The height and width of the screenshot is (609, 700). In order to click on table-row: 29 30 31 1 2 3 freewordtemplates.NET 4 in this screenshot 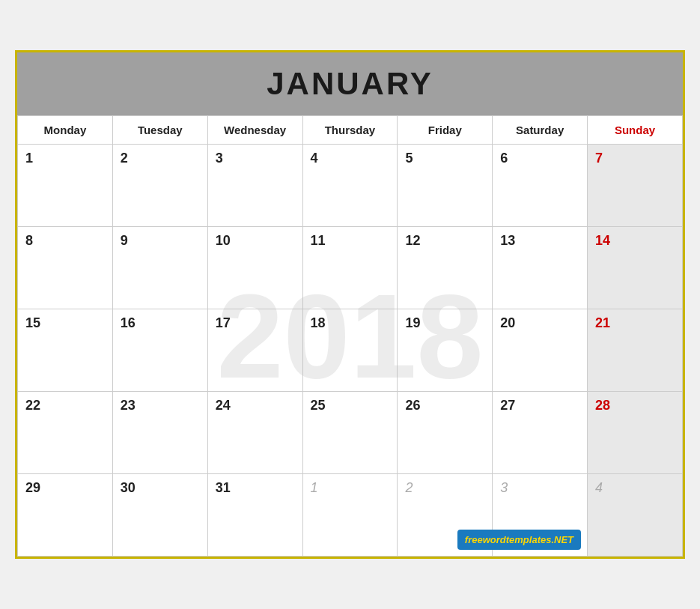, I will do `click(350, 515)`.